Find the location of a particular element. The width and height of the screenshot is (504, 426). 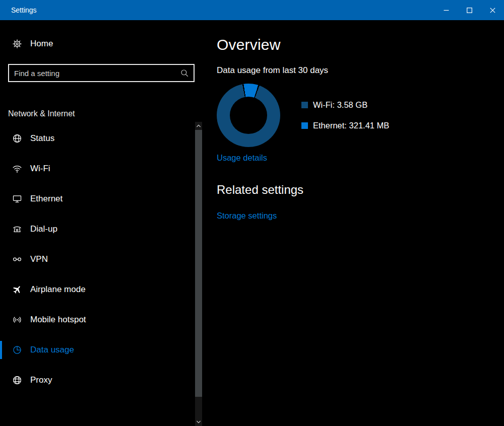

scrollbar-down-arrow is located at coordinates (199, 422).